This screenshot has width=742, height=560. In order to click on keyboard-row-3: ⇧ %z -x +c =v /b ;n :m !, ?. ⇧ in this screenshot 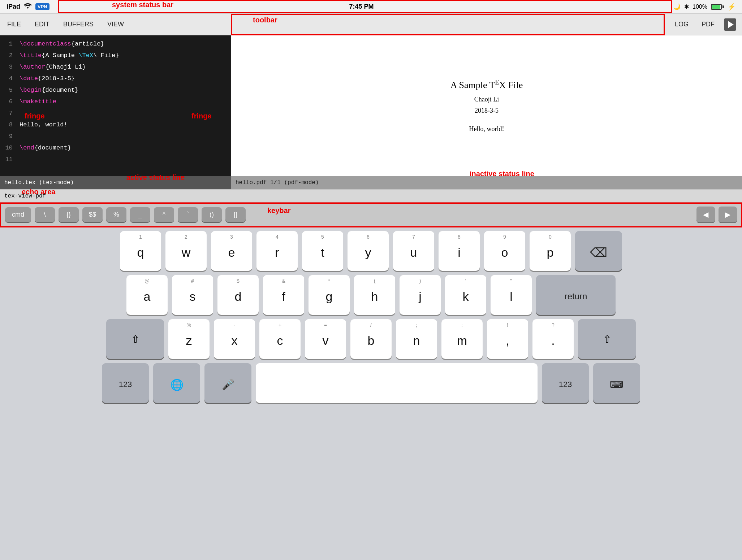, I will do `click(371, 339)`.